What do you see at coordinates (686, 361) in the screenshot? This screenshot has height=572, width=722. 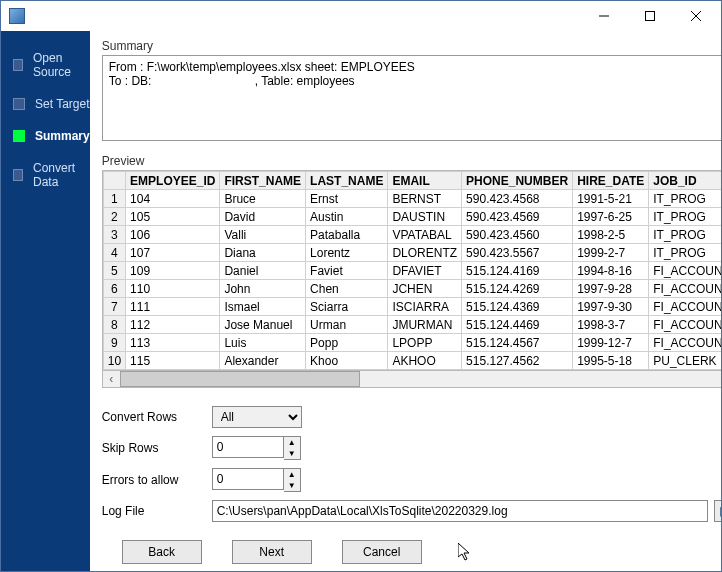 I see `table-cell: PU_CLERK` at bounding box center [686, 361].